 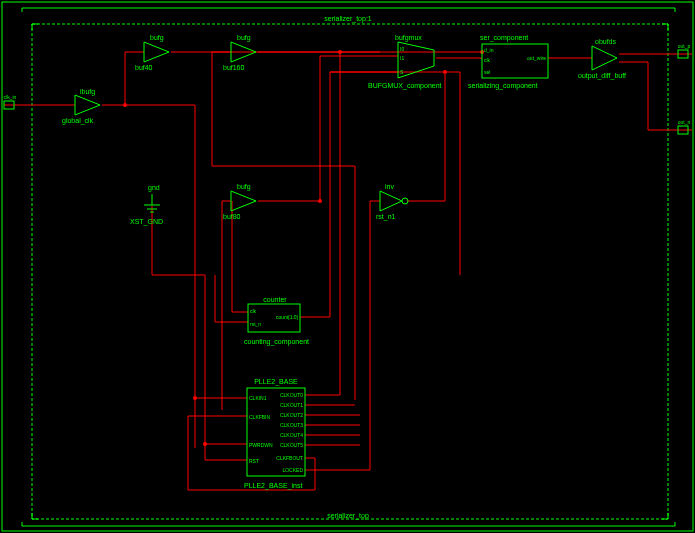 What do you see at coordinates (10, 97) in the screenshot?
I see `svg-text: clk_in` at bounding box center [10, 97].